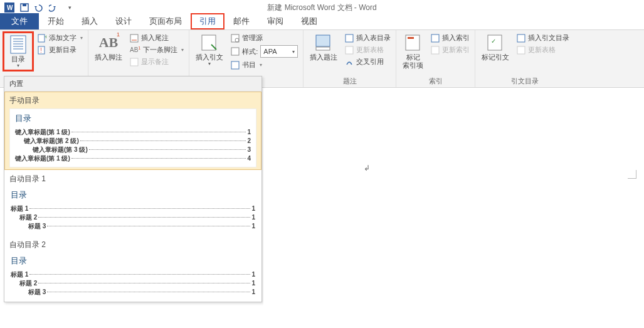  What do you see at coordinates (235, 65) in the screenshot?
I see `bibliography-icon` at bounding box center [235, 65].